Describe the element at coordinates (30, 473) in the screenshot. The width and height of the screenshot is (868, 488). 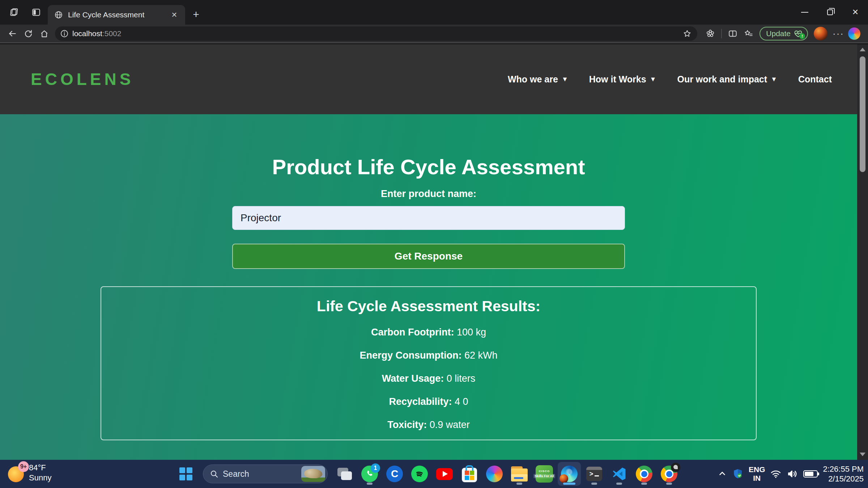
I see `weather-widget: 9+ 84°F Sunny` at that location.